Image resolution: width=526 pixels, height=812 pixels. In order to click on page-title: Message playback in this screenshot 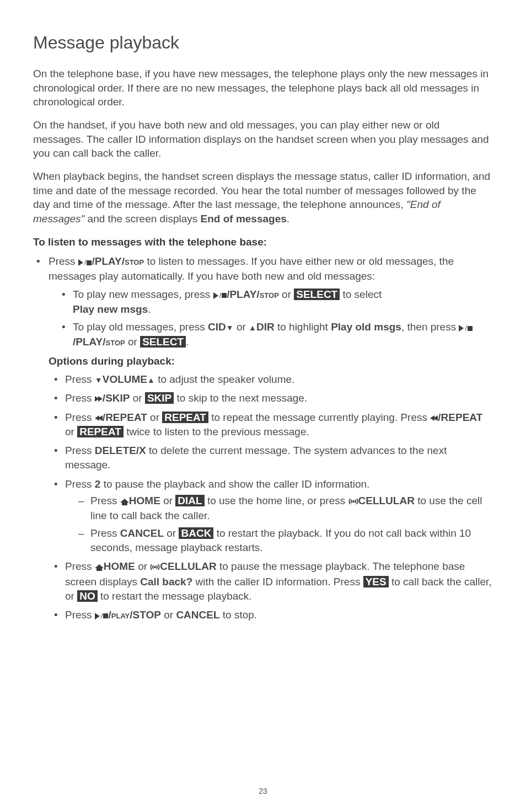, I will do `click(263, 43)`.